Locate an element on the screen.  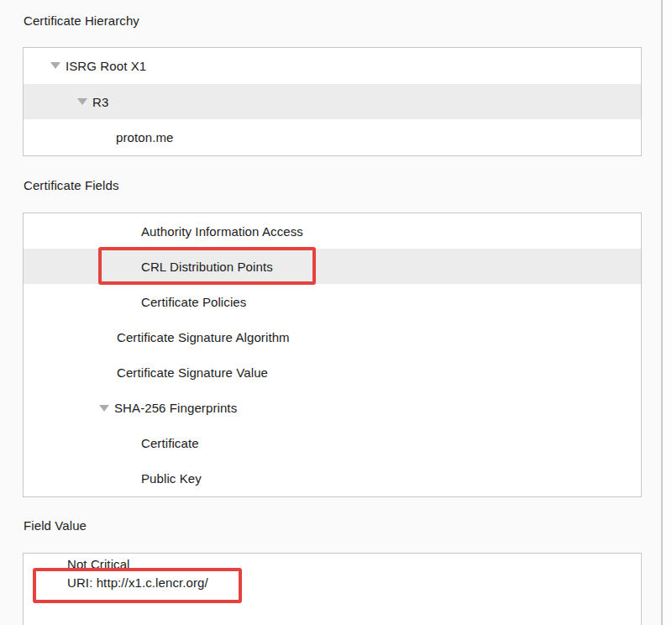
field-row-certificate-policies: Certificate Policies is located at coordinates (333, 302).